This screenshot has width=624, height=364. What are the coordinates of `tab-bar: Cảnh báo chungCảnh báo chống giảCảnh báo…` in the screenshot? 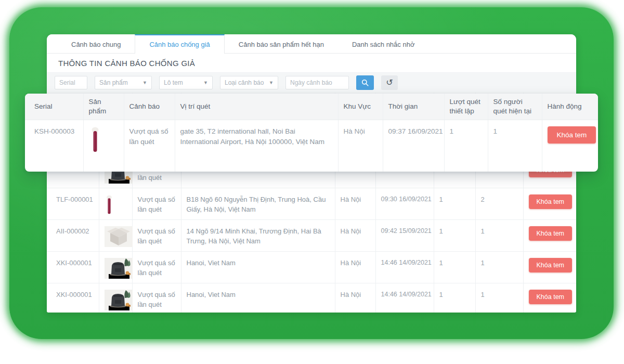 It's located at (311, 44).